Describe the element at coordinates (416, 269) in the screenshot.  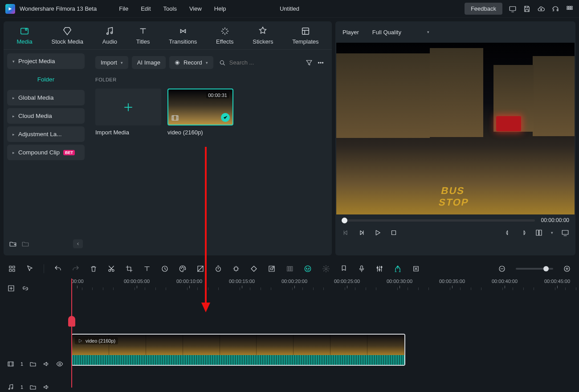
I see `cut-all-icon` at that location.